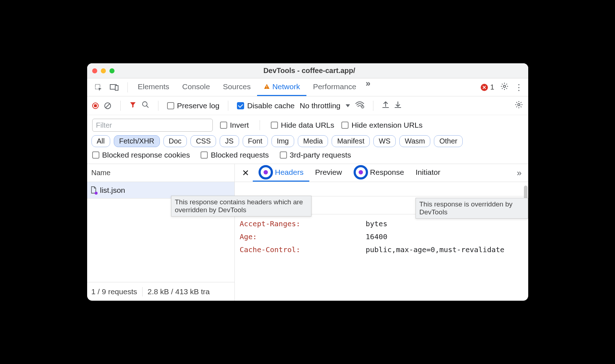 This screenshot has width=615, height=364. Describe the element at coordinates (161, 173) in the screenshot. I see `requests-name-header: Name` at that location.